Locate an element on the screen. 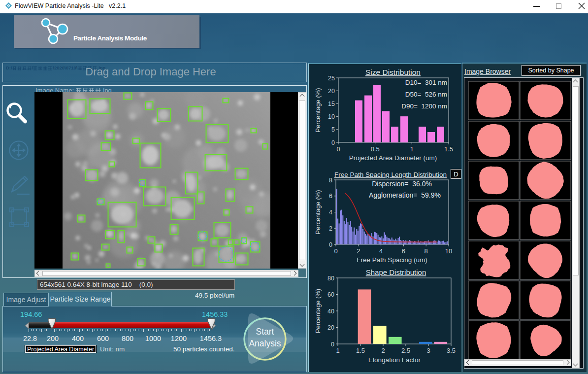 The width and height of the screenshot is (588, 374). svg-text: 3.5 is located at coordinates (451, 351).